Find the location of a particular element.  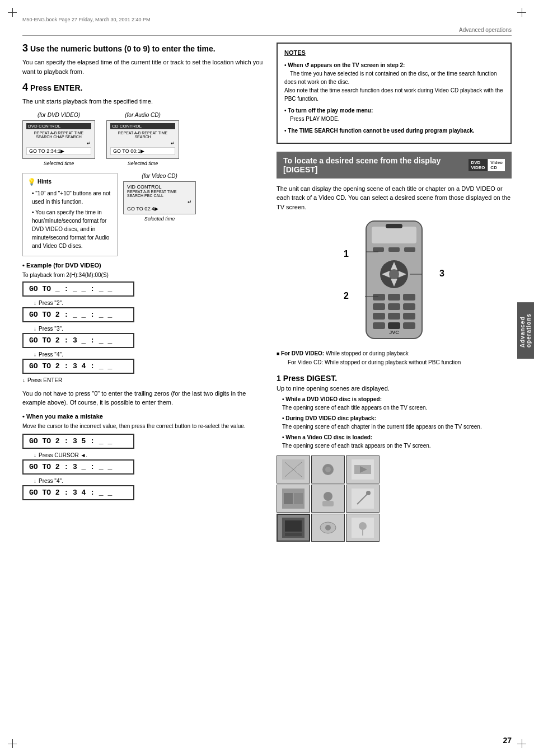

audio-screen-label: (for Audio CD) is located at coordinates (143, 115).